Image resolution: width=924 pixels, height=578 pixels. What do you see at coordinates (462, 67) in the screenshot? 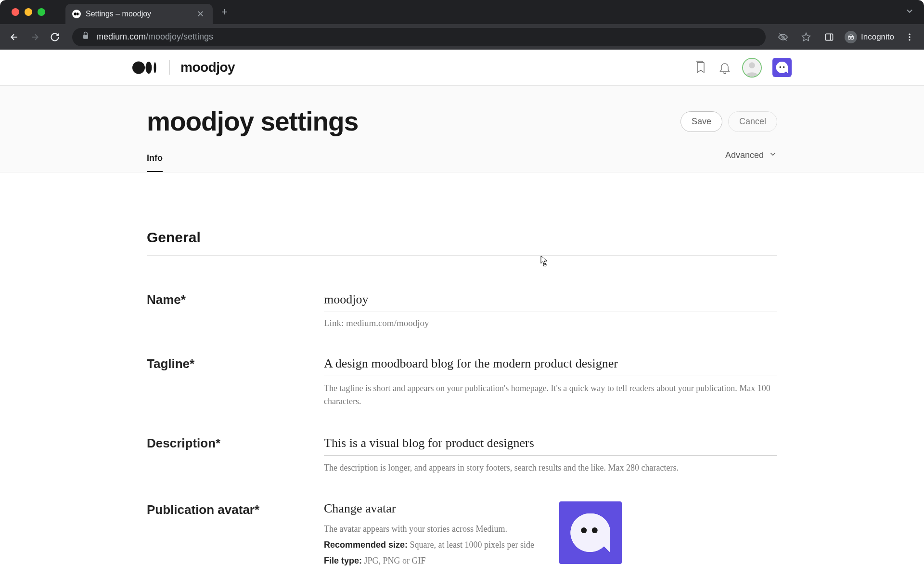
I see `site-header: moodjoy` at bounding box center [462, 67].